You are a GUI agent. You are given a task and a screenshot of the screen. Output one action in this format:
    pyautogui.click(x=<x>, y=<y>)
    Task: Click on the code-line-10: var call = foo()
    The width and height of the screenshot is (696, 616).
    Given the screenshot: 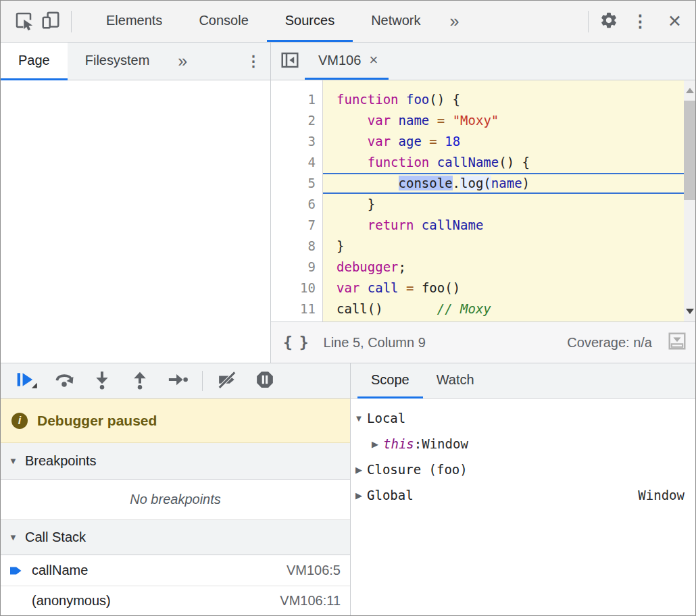 What is the action you would take?
    pyautogui.click(x=503, y=288)
    